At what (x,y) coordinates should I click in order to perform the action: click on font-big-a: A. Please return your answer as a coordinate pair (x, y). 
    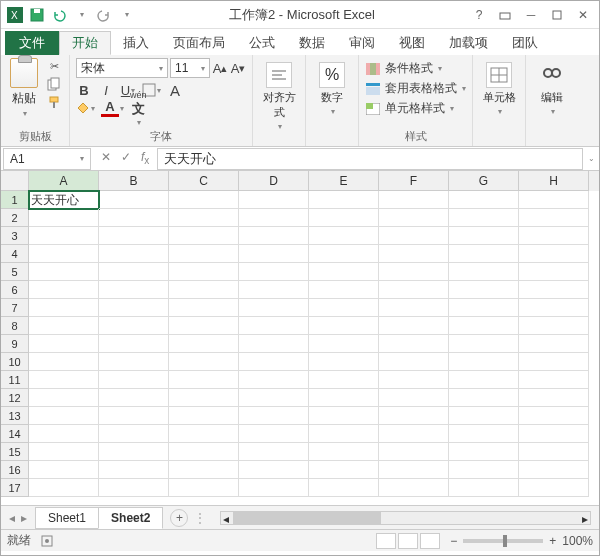
    Looking at the image, I should click on (175, 90).